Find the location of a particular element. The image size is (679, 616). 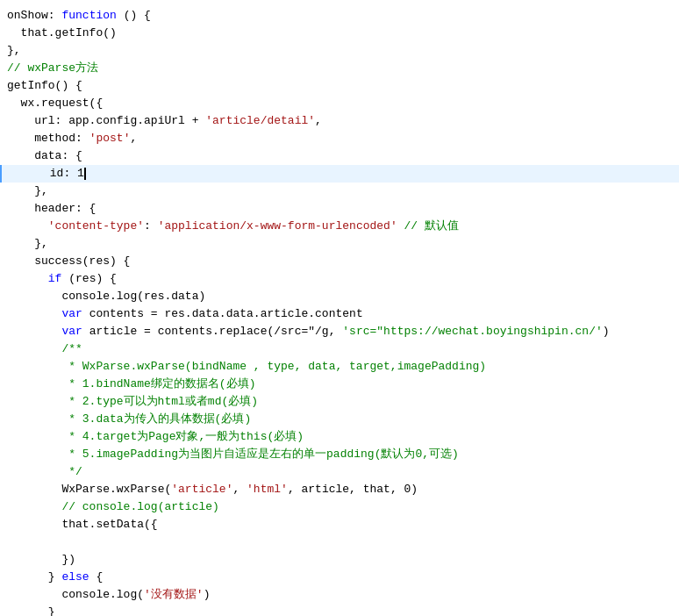

code-line: that.getInfo() is located at coordinates (340, 33).